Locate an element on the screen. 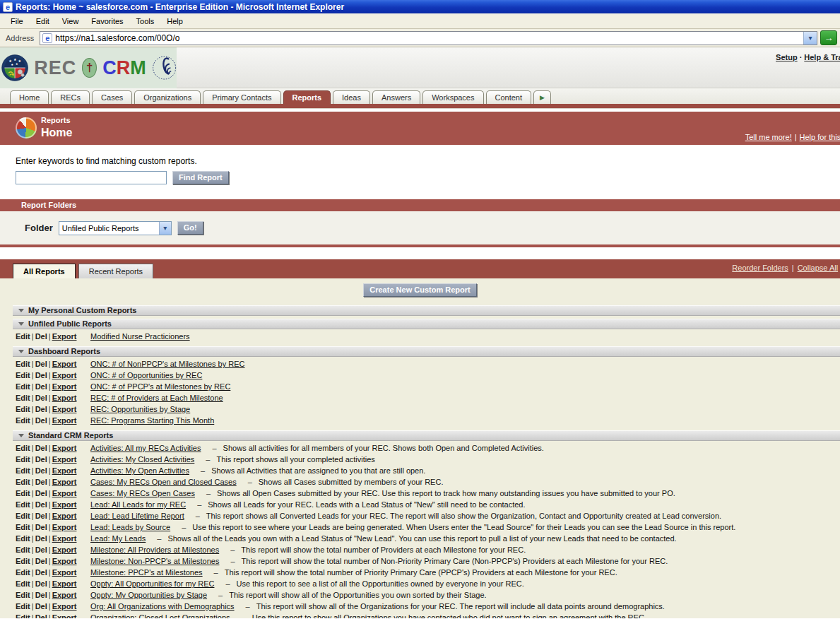 The image size is (840, 619). report-name-link: Cases: My RECs Open and Closed Cases is located at coordinates (164, 482).